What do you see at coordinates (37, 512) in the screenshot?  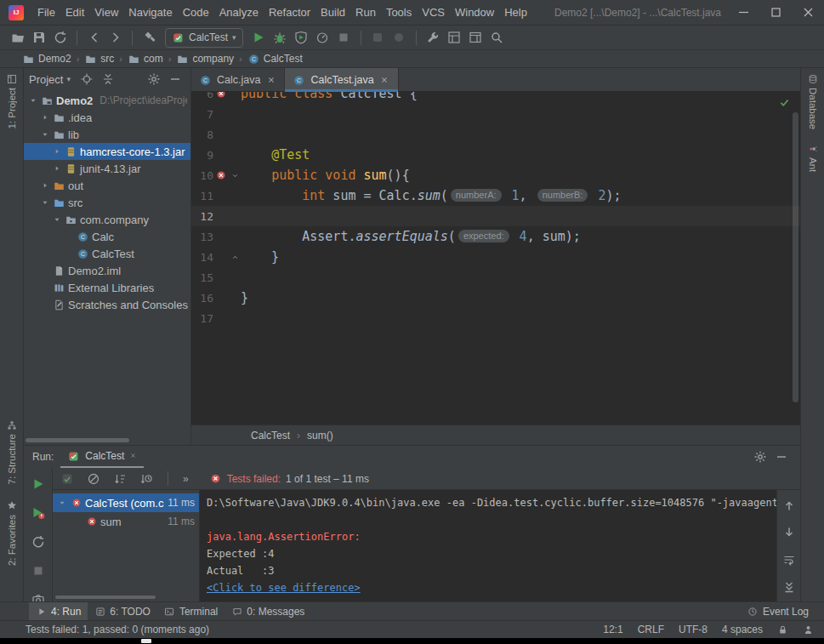 I see `rerun-failed-icon` at bounding box center [37, 512].